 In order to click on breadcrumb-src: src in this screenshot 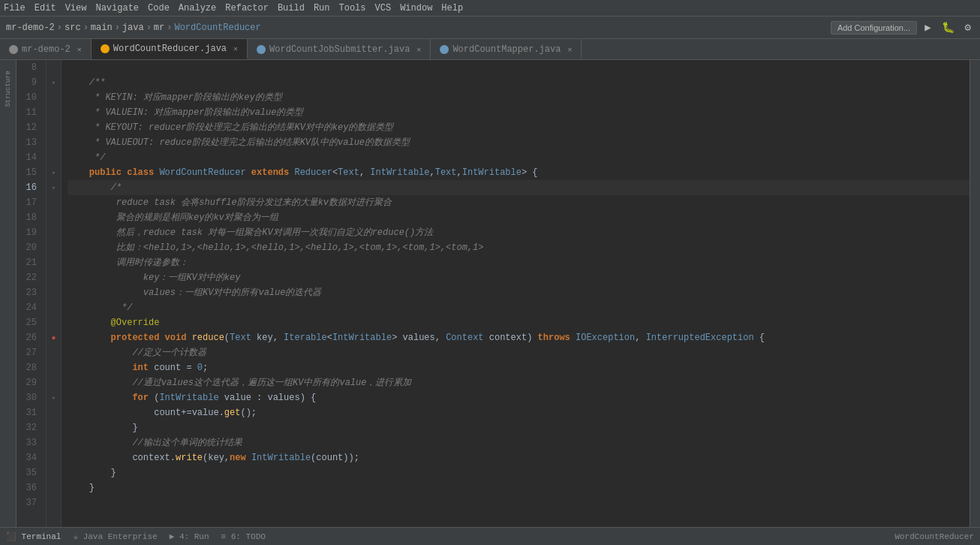, I will do `click(73, 28)`.